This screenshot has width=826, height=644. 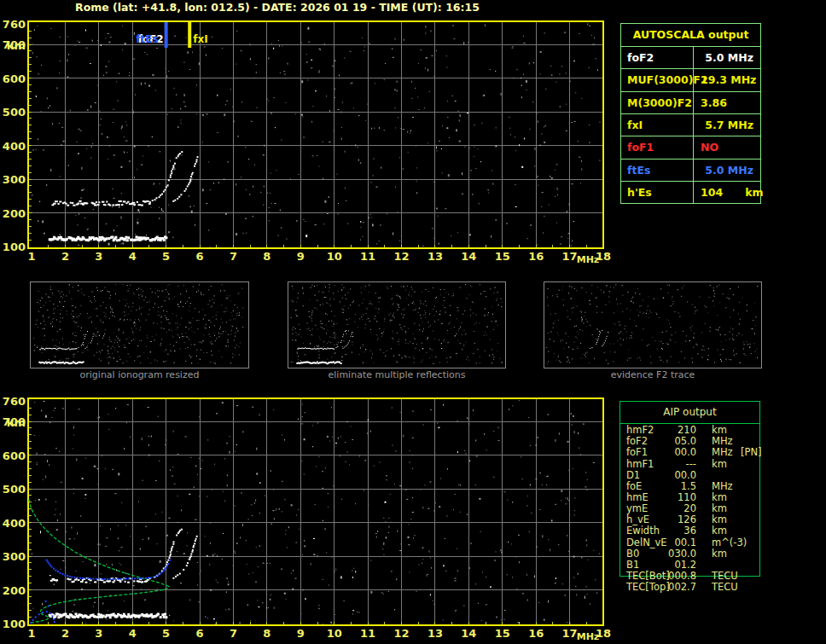 I want to click on ionogram-trace, so click(x=123, y=574).